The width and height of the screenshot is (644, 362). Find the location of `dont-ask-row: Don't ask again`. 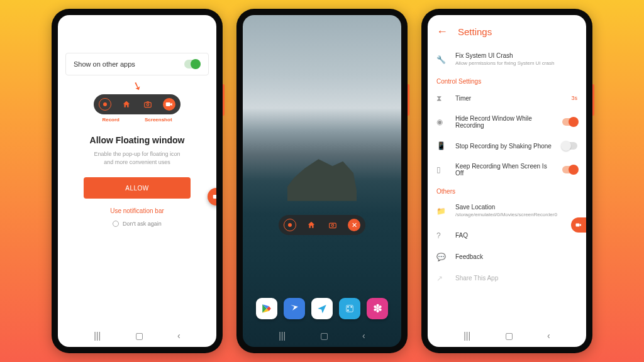

dont-ask-row: Don't ask again is located at coordinates (137, 224).